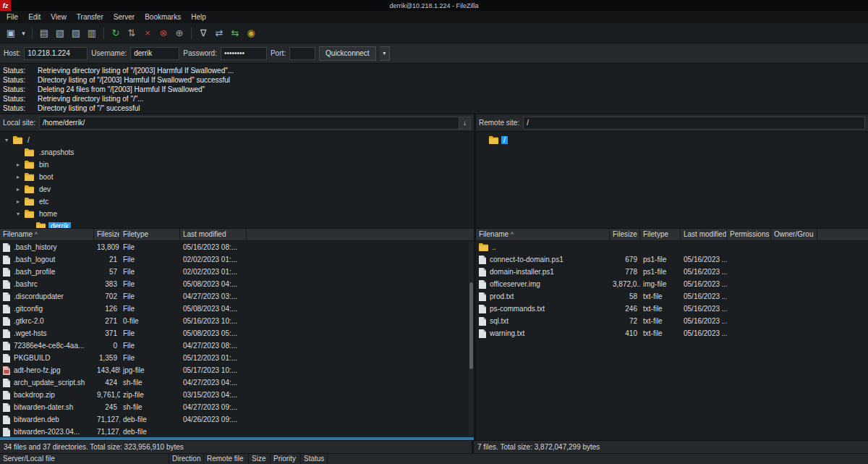 This screenshot has width=868, height=464. What do you see at coordinates (12, 17) in the screenshot?
I see `menu-file: File` at bounding box center [12, 17].